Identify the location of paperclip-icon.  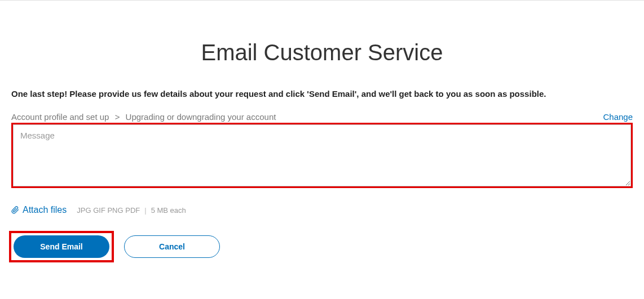
(15, 210).